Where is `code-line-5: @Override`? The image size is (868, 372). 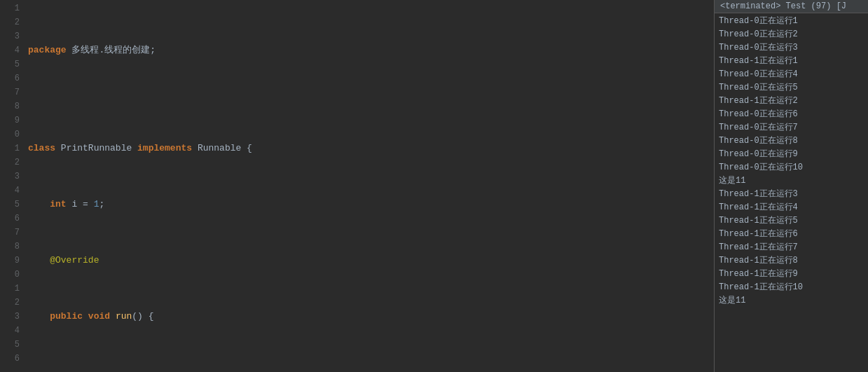 code-line-5: @Override is located at coordinates (370, 261).